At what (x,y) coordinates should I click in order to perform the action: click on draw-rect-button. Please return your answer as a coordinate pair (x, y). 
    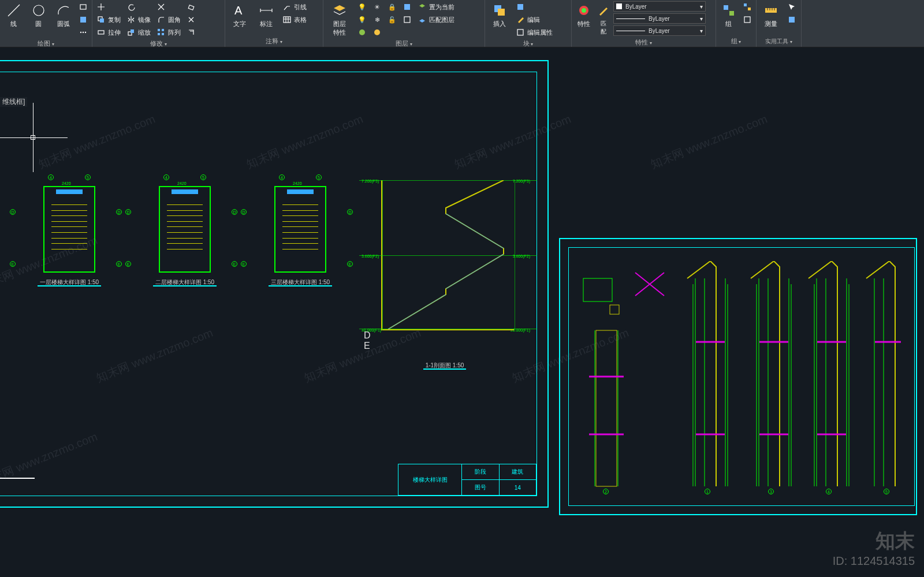
    Looking at the image, I should click on (83, 7).